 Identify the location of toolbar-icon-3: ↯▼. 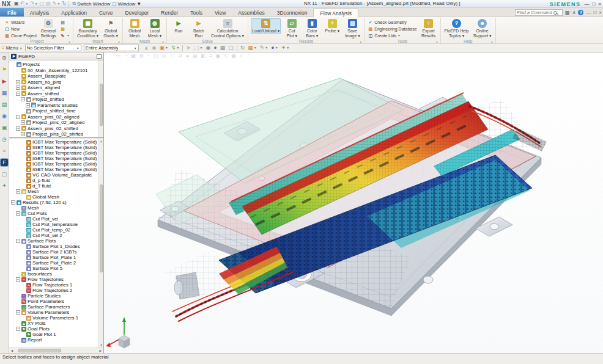
(176, 48).